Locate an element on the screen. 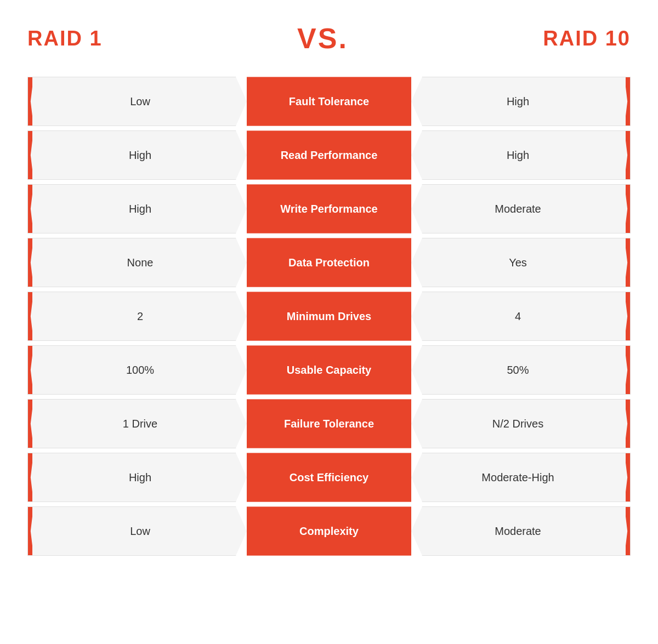  table-row: LowComplexityModerate is located at coordinates (329, 531).